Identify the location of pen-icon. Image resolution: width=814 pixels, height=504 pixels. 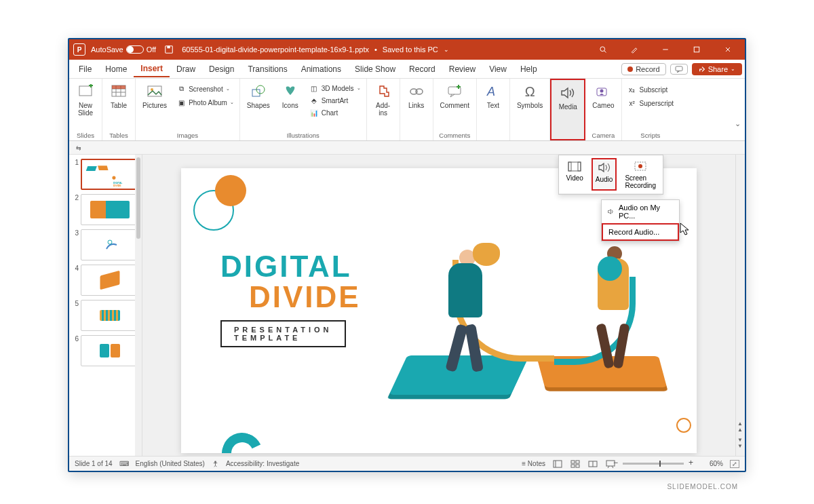
(634, 50).